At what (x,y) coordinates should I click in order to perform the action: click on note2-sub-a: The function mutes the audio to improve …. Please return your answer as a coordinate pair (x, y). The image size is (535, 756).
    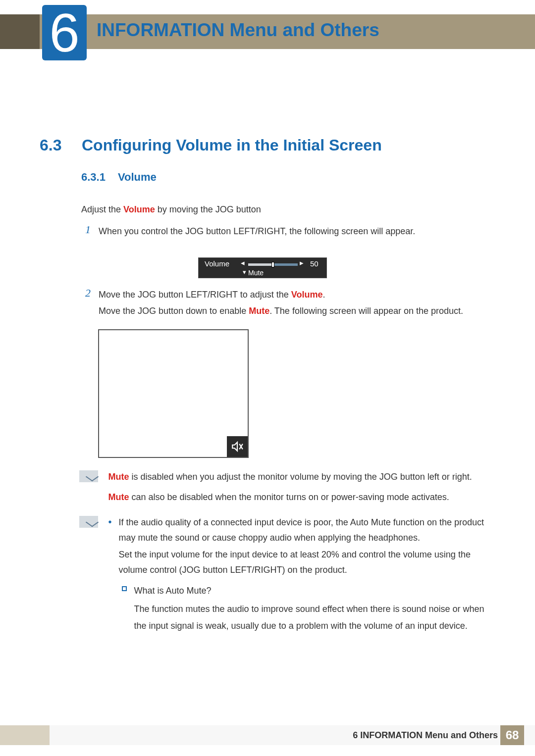
    Looking at the image, I should click on (309, 617).